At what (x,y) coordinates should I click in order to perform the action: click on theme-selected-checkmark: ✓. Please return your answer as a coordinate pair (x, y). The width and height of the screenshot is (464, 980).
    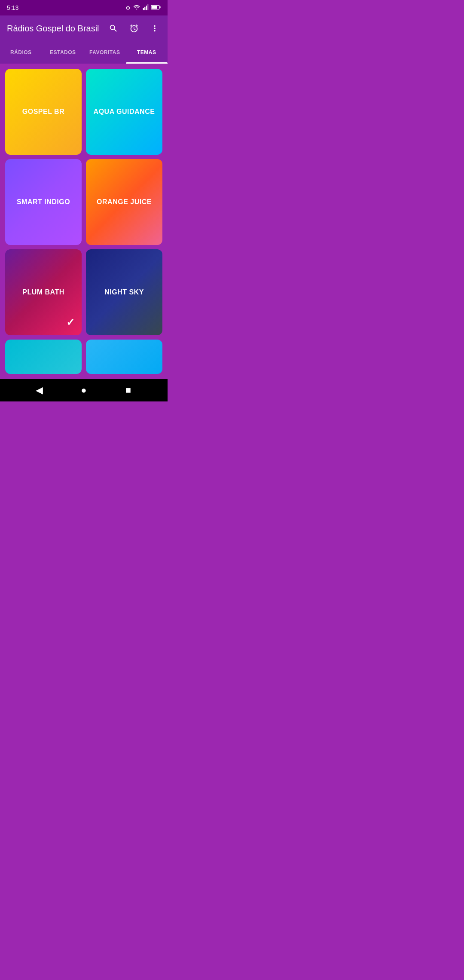
    Looking at the image, I should click on (70, 322).